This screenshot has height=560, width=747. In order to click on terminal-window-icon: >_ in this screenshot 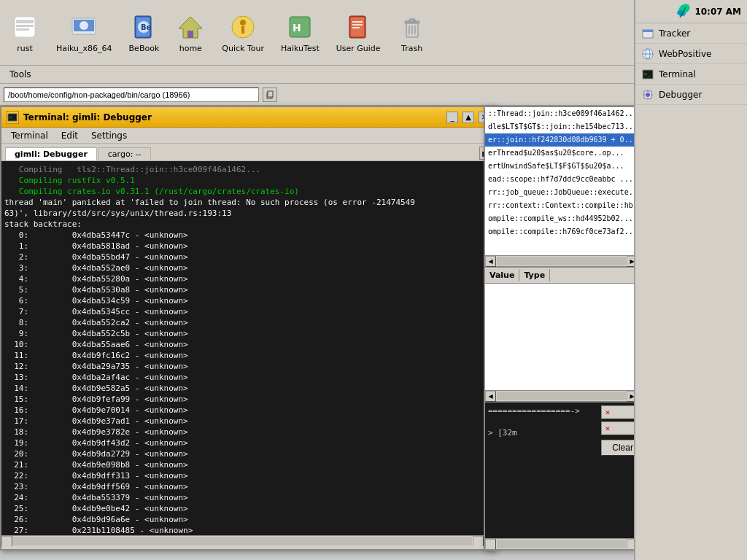, I will do `click(12, 117)`.